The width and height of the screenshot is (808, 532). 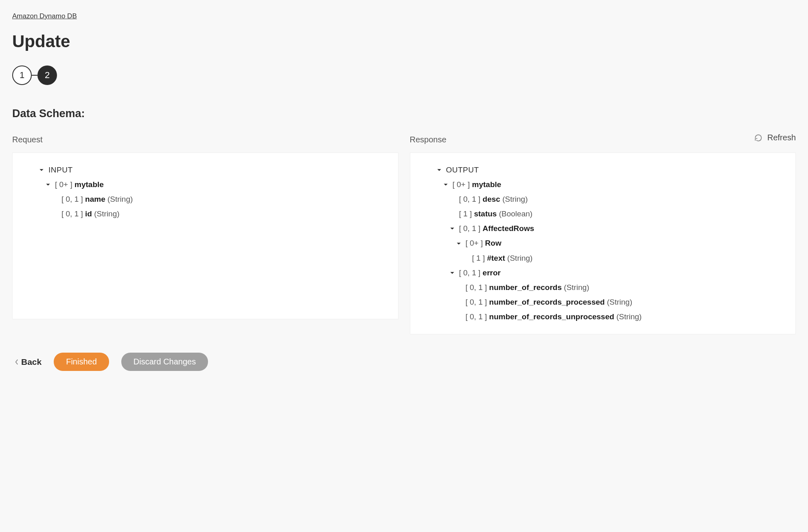 What do you see at coordinates (602, 317) in the screenshot?
I see `tree-node-num-unprocessed: [ 0, 1 ] number_of_records_unprocessed (…` at bounding box center [602, 317].